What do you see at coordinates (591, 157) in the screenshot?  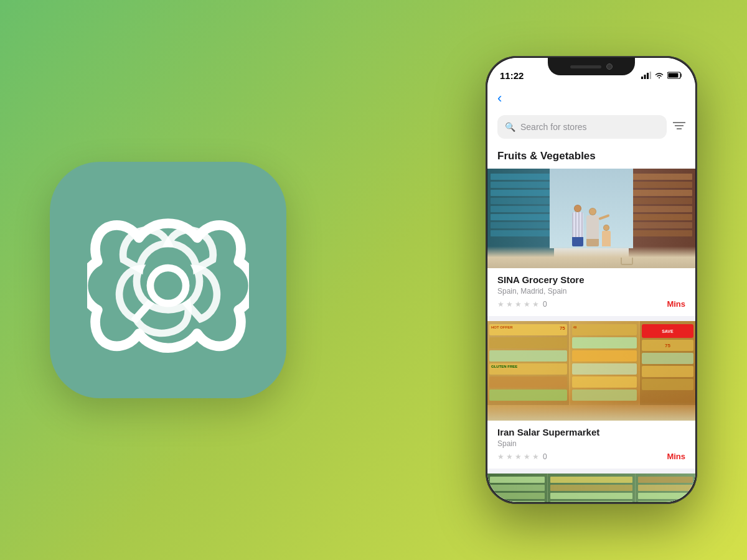 I see `section-header: Fruits & Vegetables` at bounding box center [591, 157].